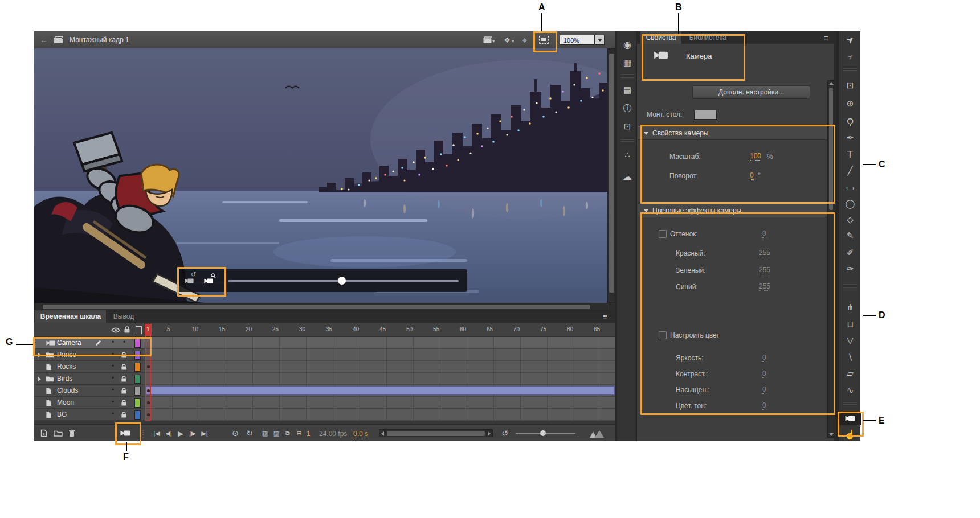 Image resolution: width=980 pixels, height=518 pixels. Describe the element at coordinates (599, 40) in the screenshot. I see `zoom-dropdown-button` at that location.